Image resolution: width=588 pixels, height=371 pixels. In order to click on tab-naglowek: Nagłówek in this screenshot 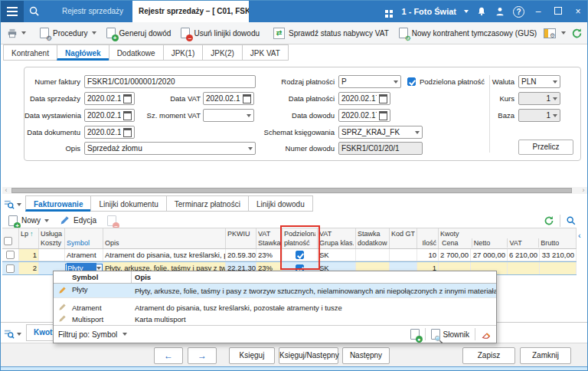, I will do `click(83, 52)`.